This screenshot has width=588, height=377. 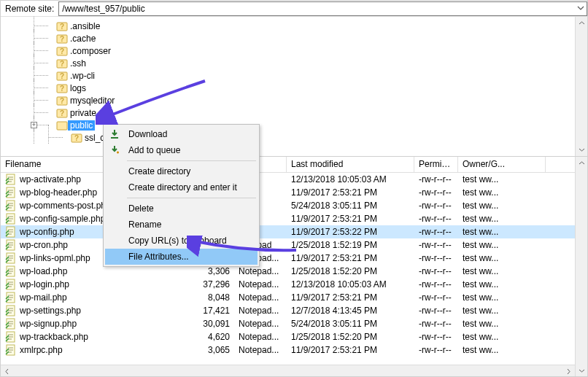 What do you see at coordinates (436, 165) in the screenshot?
I see `col-permissions: Permissi...` at bounding box center [436, 165].